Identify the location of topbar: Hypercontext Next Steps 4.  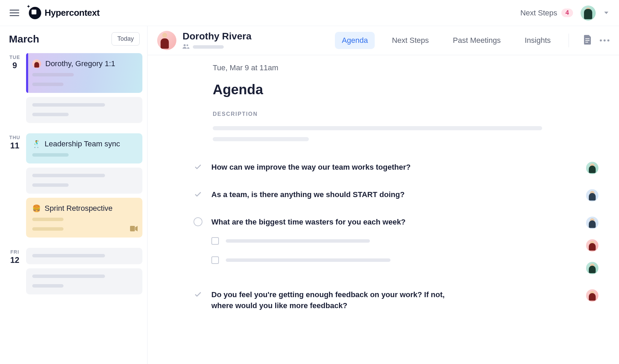
(310, 13).